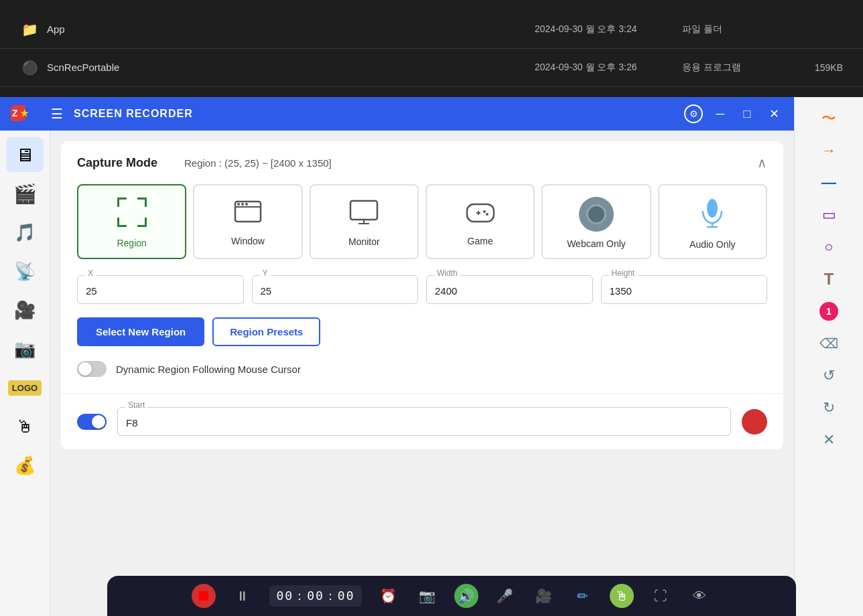 Image resolution: width=863 pixels, height=616 pixels. What do you see at coordinates (161, 289) in the screenshot?
I see `x-input` at bounding box center [161, 289].